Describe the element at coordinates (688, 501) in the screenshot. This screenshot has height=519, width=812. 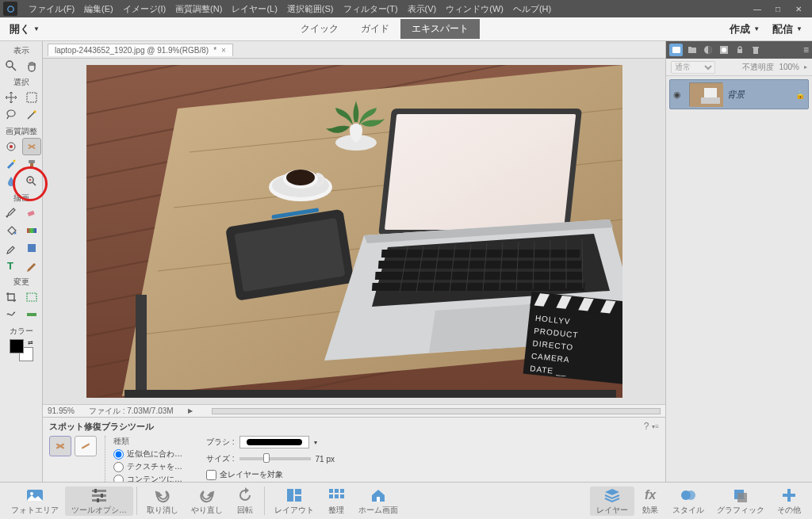
I see `styles-tab-button: スタイル` at that location.